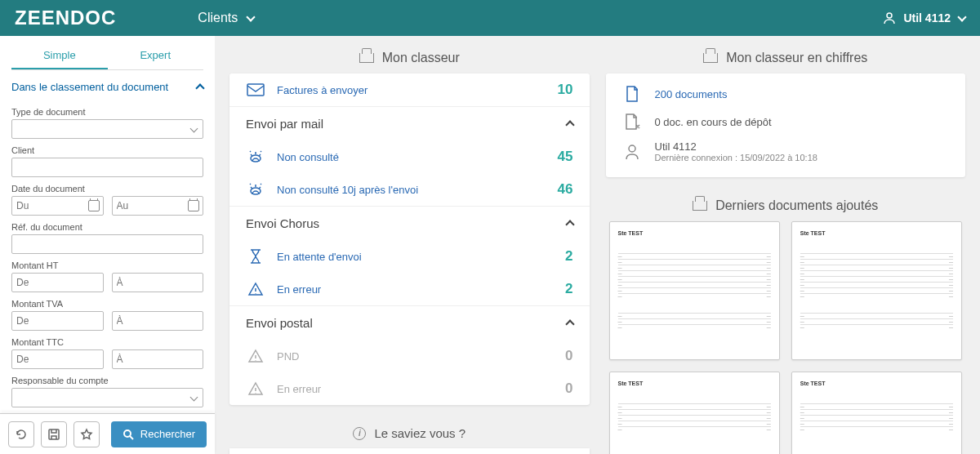 The height and width of the screenshot is (454, 980). Describe the element at coordinates (158, 206) in the screenshot. I see `date-to-input` at that location.